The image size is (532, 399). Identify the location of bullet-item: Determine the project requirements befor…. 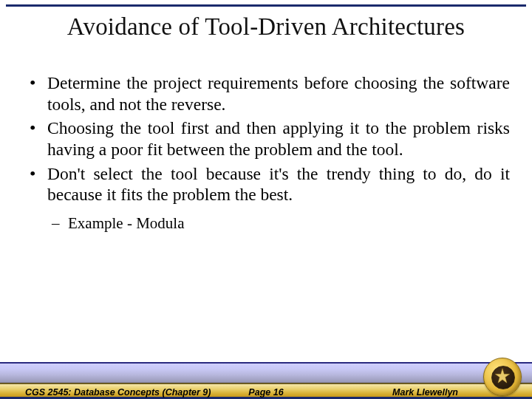
(268, 93).